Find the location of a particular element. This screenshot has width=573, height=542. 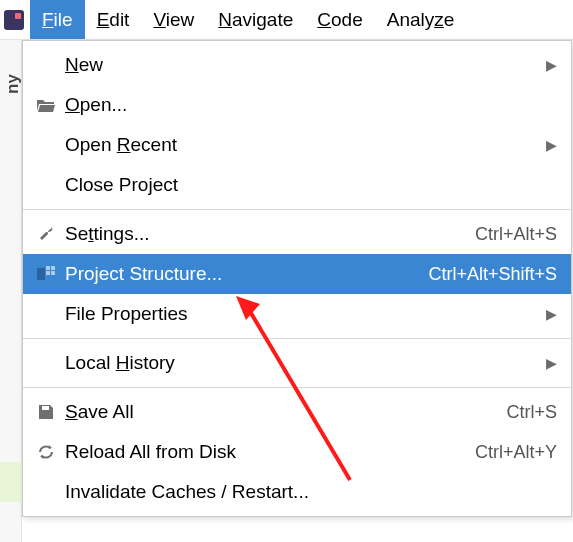

save-icon is located at coordinates (46, 412).